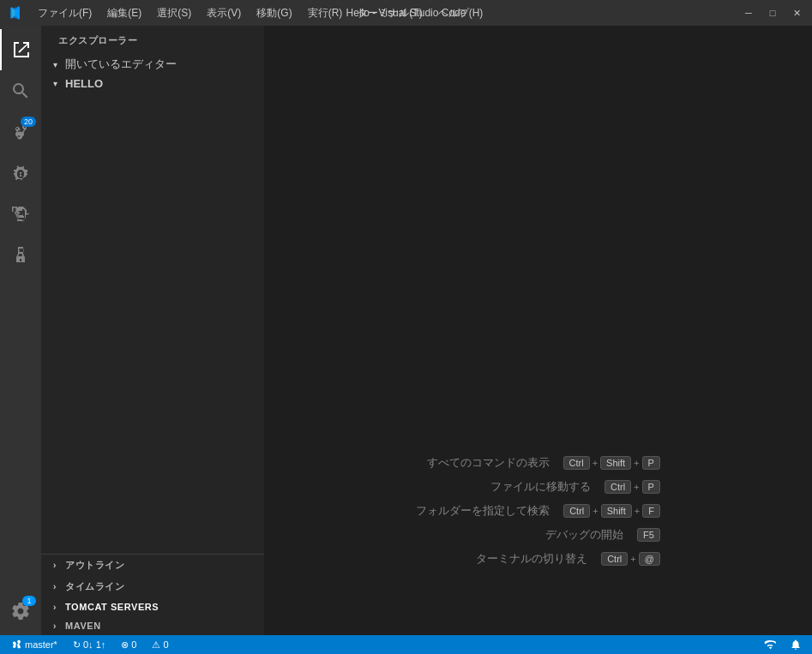 The width and height of the screenshot is (812, 654). I want to click on edit-menu: 編集(E), so click(124, 14).